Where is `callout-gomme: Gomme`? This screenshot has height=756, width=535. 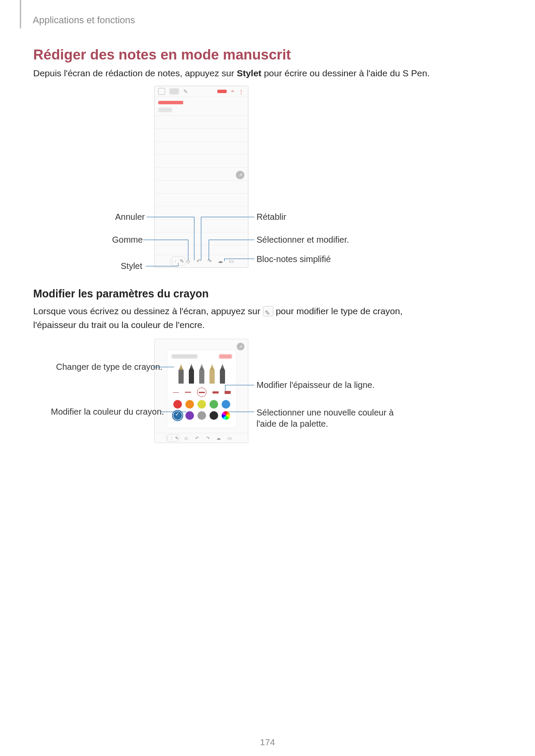 callout-gomme: Gomme is located at coordinates (128, 240).